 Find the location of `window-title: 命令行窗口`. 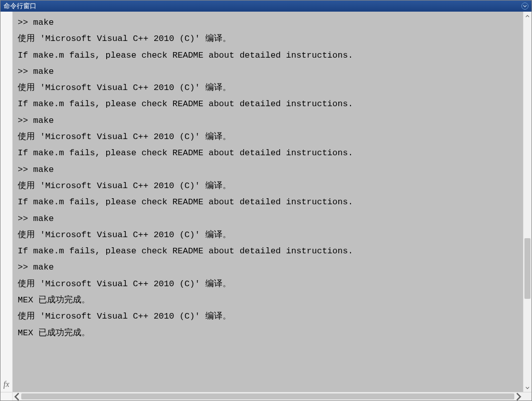

window-title: 命令行窗口 is located at coordinates (20, 6).